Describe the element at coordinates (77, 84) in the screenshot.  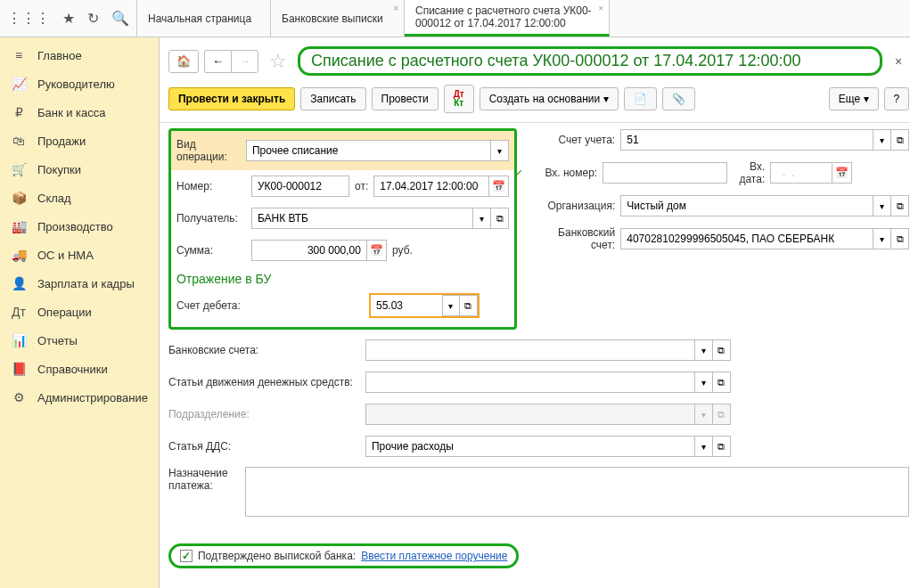
I see `sidebar-item-label: Руководителю` at that location.